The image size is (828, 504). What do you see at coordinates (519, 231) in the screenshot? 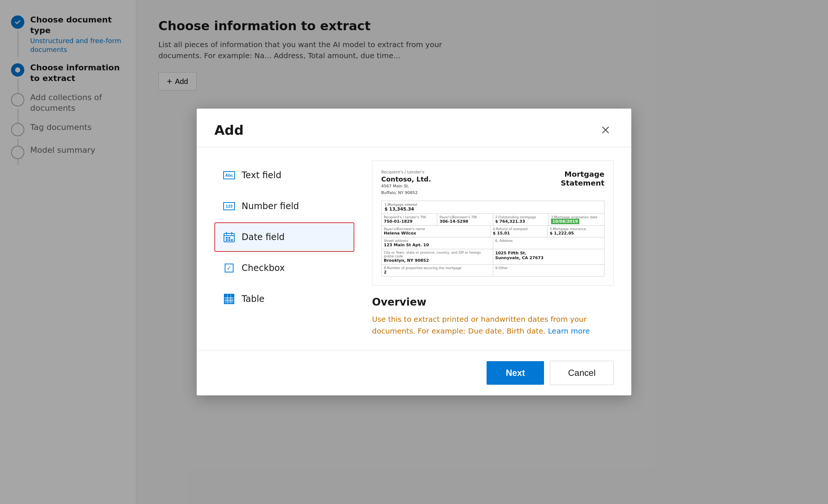
I see `mortgage-cell-refund: 4.Refund of overpaid $ 15.01` at bounding box center [519, 231].